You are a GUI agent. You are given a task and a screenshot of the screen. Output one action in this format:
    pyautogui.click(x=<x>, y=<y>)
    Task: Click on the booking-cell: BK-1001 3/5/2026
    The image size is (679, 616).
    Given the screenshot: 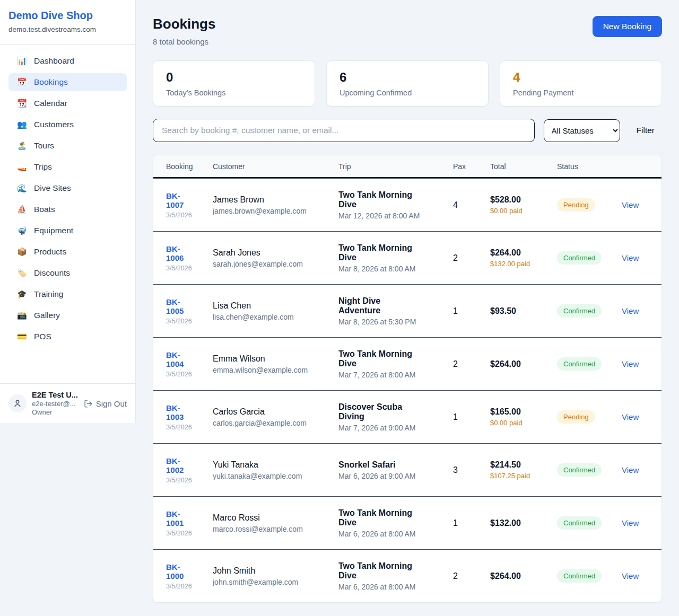 What is the action you would take?
    pyautogui.click(x=183, y=523)
    